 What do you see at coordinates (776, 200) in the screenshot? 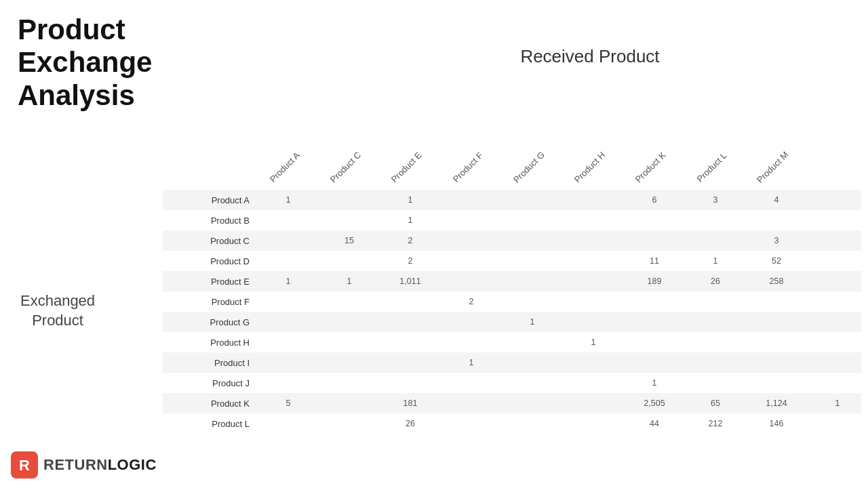
I see `data-cell: 4` at bounding box center [776, 200].